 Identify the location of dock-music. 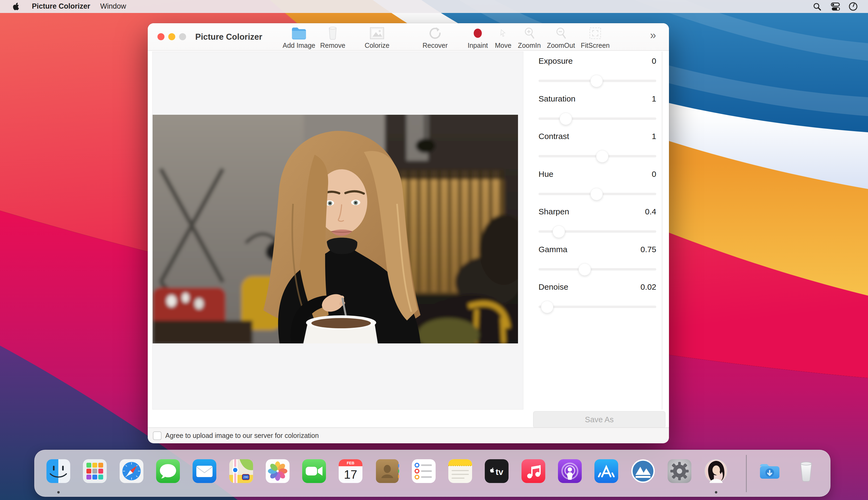
(533, 471).